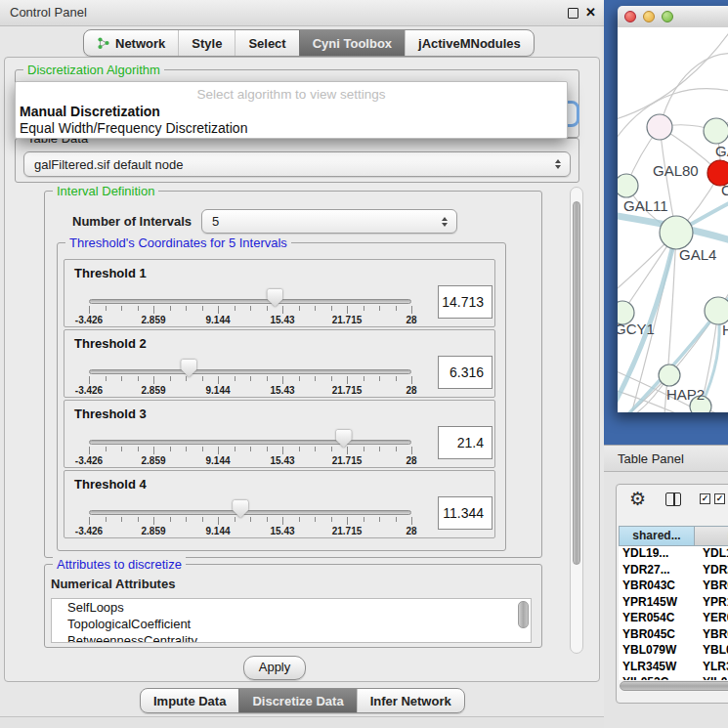 Image resolution: width=728 pixels, height=728 pixels. What do you see at coordinates (630, 17) in the screenshot?
I see `close-traffic-light-icon` at bounding box center [630, 17].